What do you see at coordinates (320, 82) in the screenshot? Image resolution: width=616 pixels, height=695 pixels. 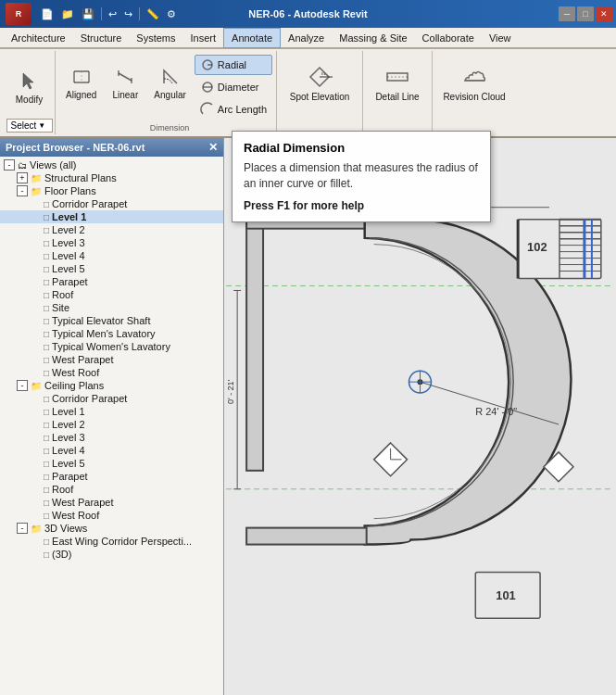 I see `spot-elevation-button: EL Spot Elevation` at bounding box center [320, 82].